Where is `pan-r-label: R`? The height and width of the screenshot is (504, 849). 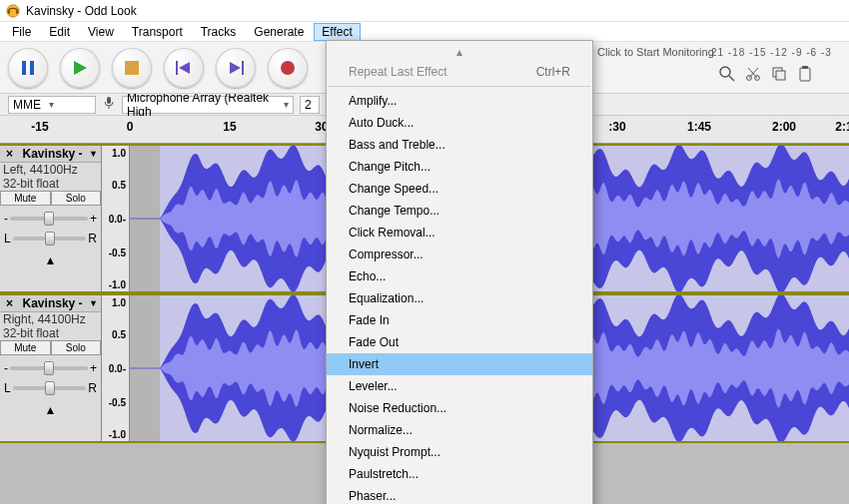
pan-r-label: R is located at coordinates (92, 239).